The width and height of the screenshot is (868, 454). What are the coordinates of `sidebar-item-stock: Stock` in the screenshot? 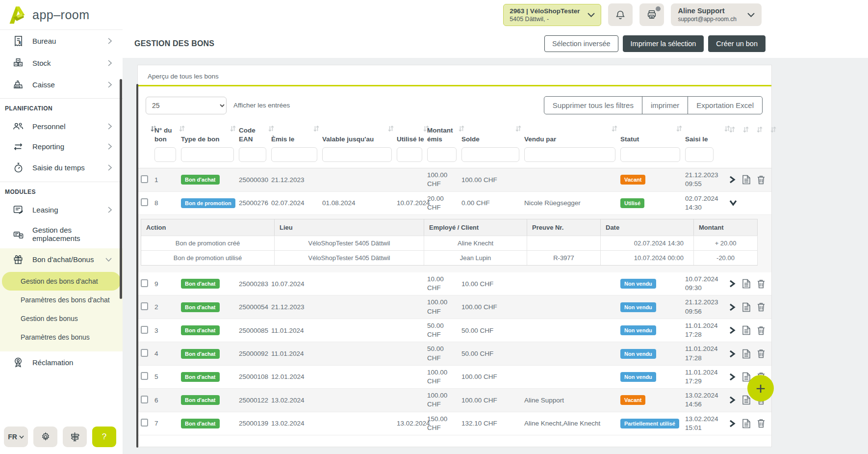 It's located at (61, 63).